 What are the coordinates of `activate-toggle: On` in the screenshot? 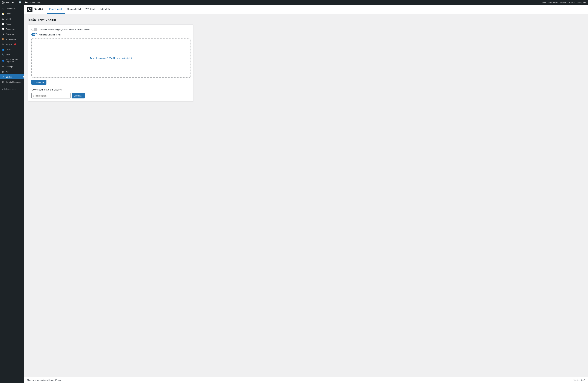 It's located at (35, 35).